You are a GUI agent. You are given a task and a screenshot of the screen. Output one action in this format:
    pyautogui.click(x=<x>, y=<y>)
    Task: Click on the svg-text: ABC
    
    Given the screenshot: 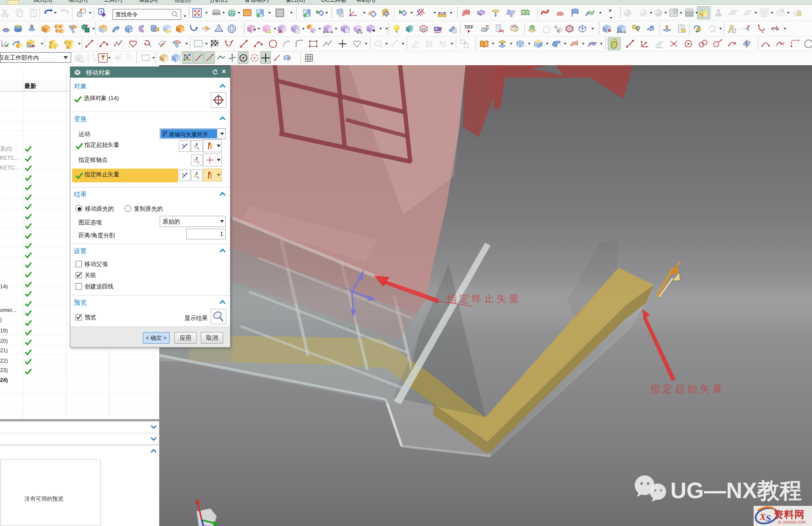 What is the action you would take?
    pyautogui.click(x=30, y=46)
    